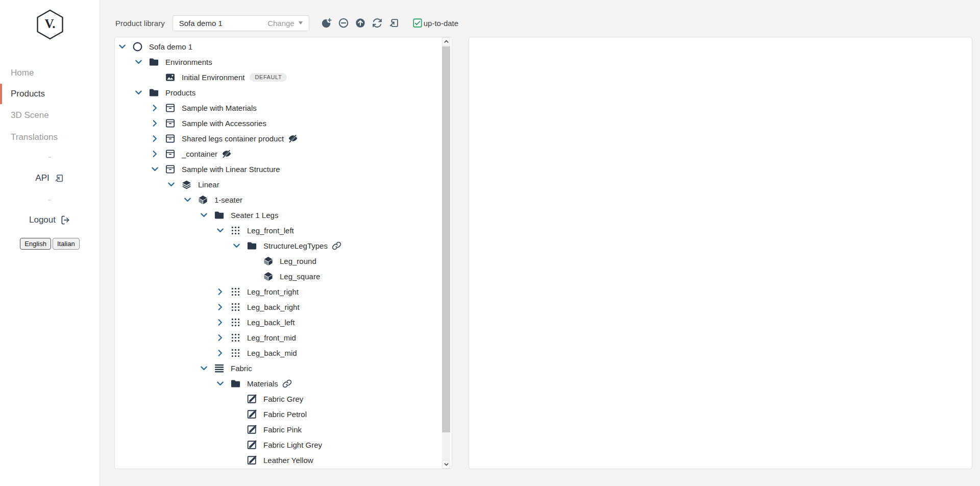 Image resolution: width=980 pixels, height=486 pixels. I want to click on product-library-label: Product library, so click(140, 23).